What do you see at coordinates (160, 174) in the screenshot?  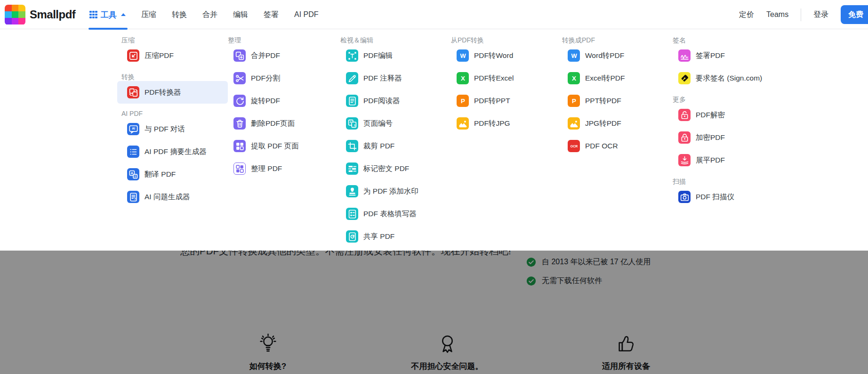 I see `menu-item-label: 翻译 PDF` at bounding box center [160, 174].